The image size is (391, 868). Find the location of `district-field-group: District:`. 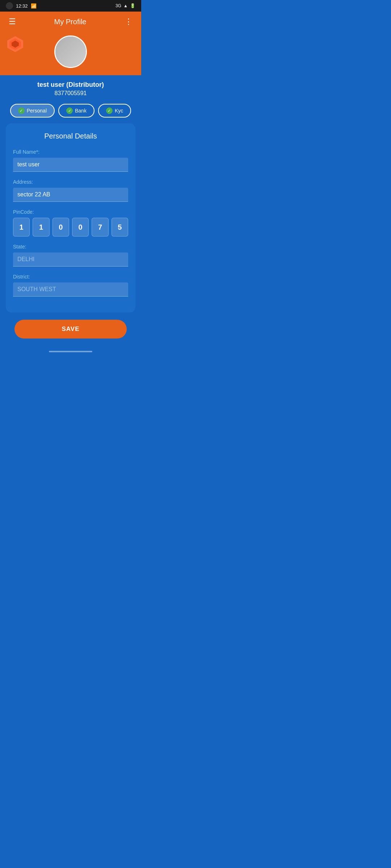

district-field-group: District: is located at coordinates (71, 285).